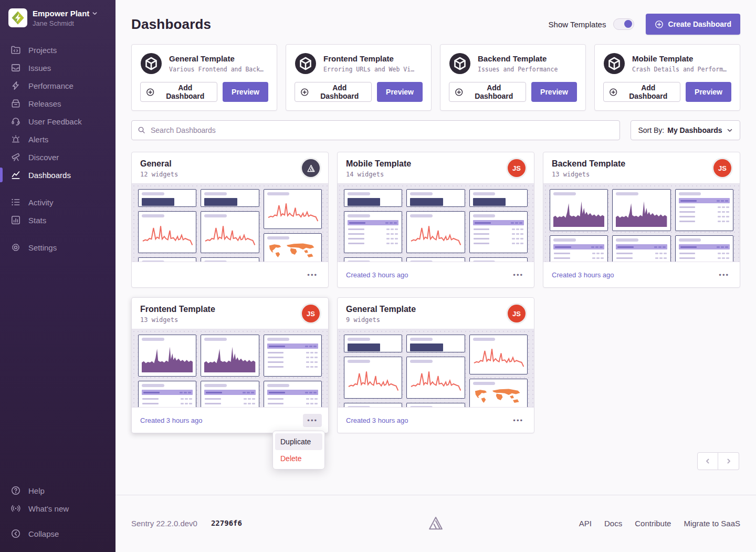 This screenshot has width=756, height=552. I want to click on show-templates-toggle, so click(624, 24).